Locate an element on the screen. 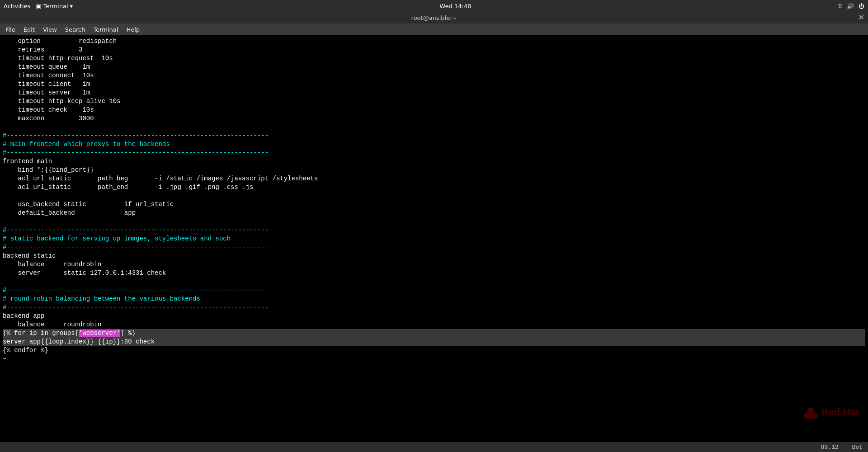 Image resolution: width=868 pixels, height=452 pixels. line-3: timeout http-request 10s is located at coordinates (434, 59).